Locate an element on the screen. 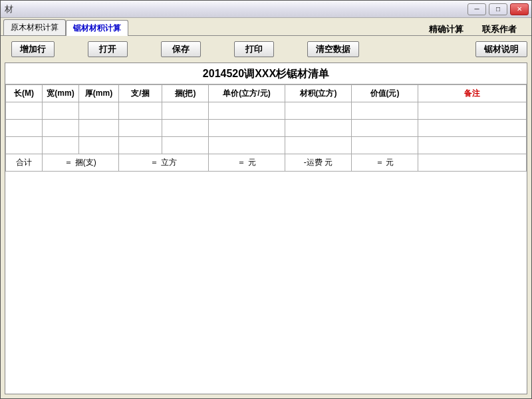  tab-log-volume: 原木材积计算 is located at coordinates (35, 27).